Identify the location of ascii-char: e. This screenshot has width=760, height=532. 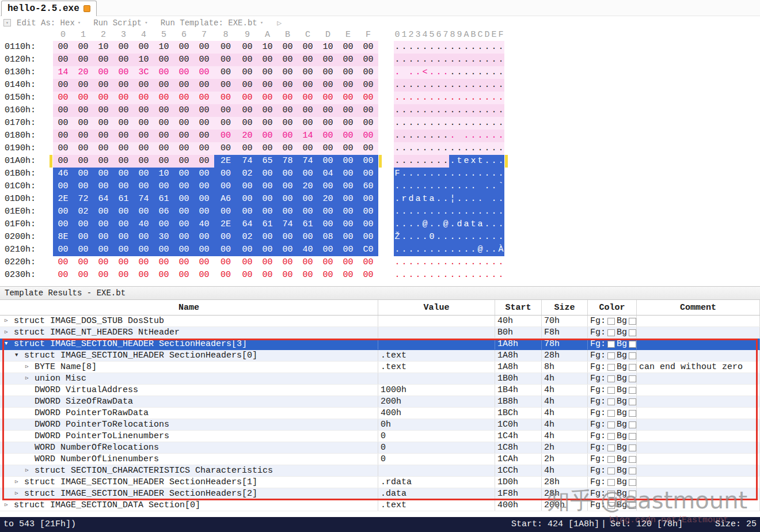
(466, 161).